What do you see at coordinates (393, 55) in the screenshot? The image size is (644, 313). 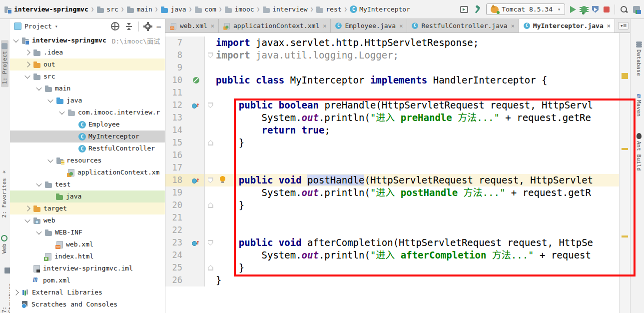 I see `code-line-8: 8import java.util.logging.Logger;` at bounding box center [393, 55].